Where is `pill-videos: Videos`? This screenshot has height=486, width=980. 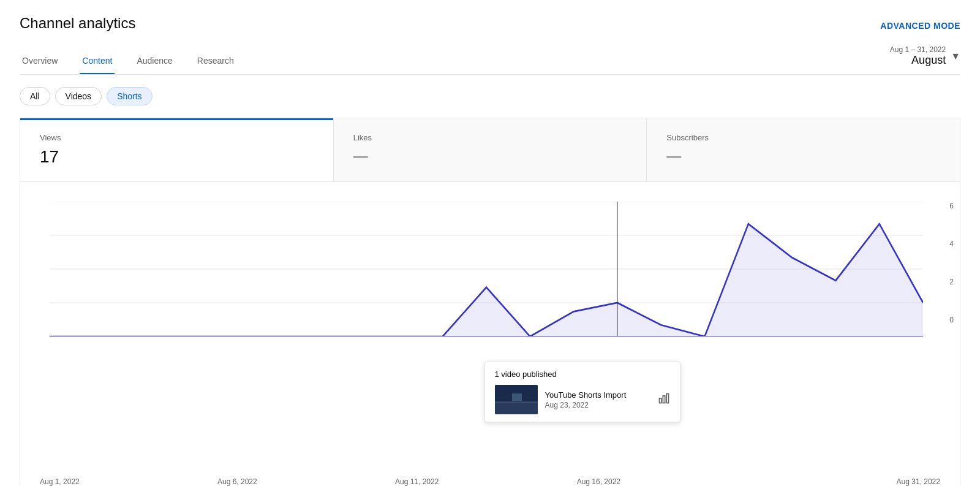 pill-videos: Videos is located at coordinates (78, 96).